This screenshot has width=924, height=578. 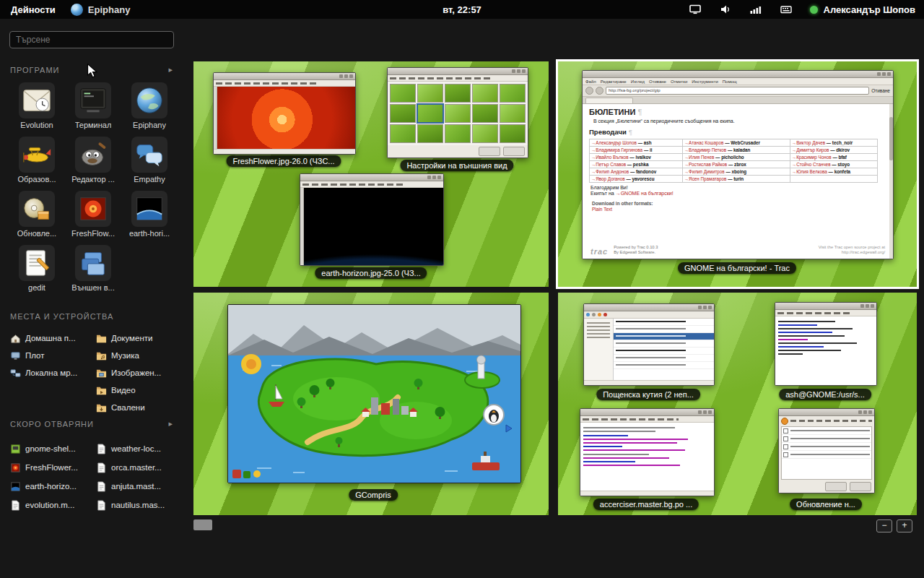 What do you see at coordinates (53, 449) in the screenshot?
I see `recent-item-gnome-shell: gnome-shel...` at bounding box center [53, 449].